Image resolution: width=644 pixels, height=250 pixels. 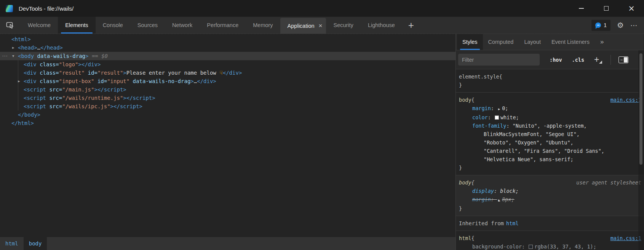 What do you see at coordinates (77, 25) in the screenshot?
I see `tab-elements: Elements` at bounding box center [77, 25].